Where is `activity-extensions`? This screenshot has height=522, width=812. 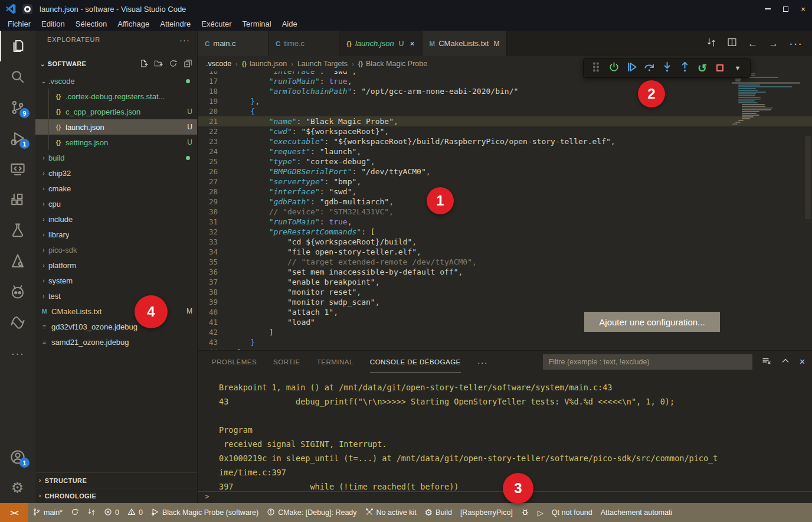 activity-extensions is located at coordinates (18, 200).